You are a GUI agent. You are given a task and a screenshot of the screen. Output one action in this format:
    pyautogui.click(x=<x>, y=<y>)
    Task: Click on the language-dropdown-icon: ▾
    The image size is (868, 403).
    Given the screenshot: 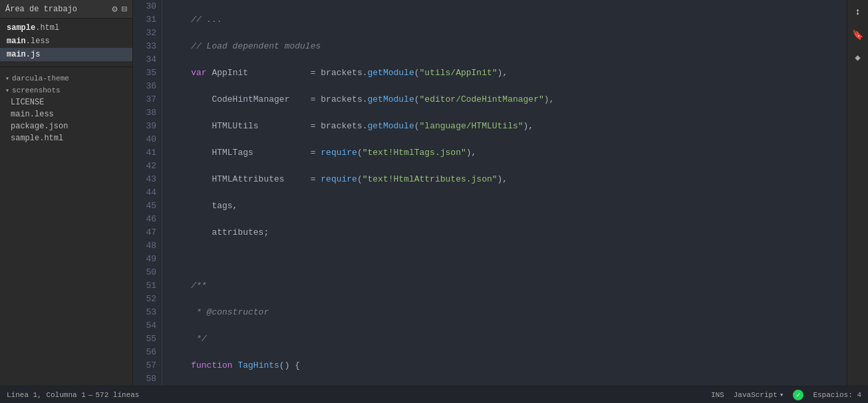 What is the action you would take?
    pyautogui.click(x=782, y=395)
    